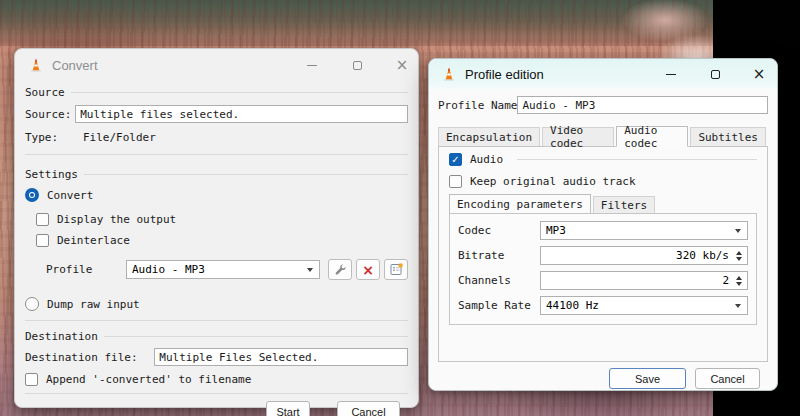  Describe the element at coordinates (222, 240) in the screenshot. I see `deinterlace-checkbox: Deinterlace` at that location.